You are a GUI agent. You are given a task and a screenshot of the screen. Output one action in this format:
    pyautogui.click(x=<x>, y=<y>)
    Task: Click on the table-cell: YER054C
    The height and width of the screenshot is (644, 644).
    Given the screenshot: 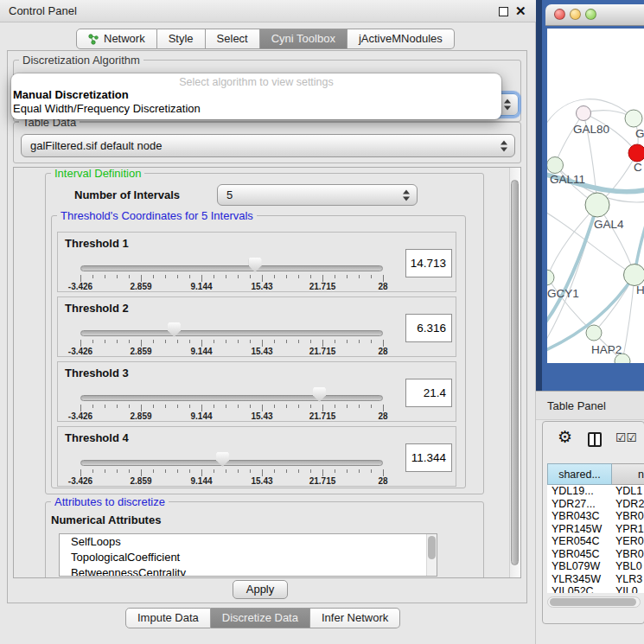 What is the action you would take?
    pyautogui.click(x=579, y=541)
    